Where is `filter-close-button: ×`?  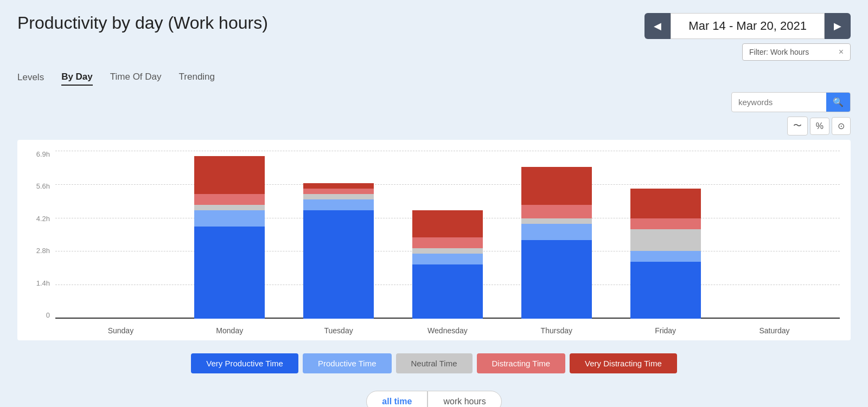 filter-close-button: × is located at coordinates (841, 52).